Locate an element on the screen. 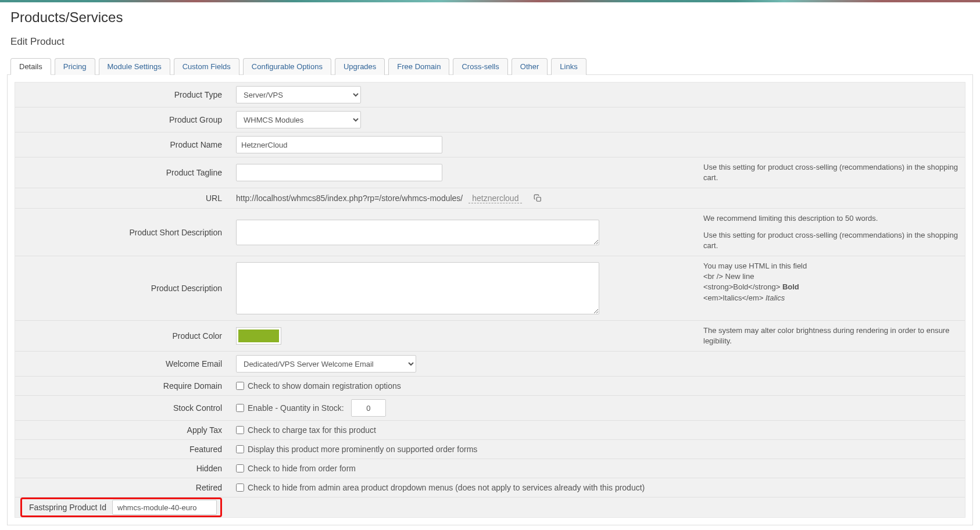 The height and width of the screenshot is (530, 980). desc-help-2: <br /> New line is located at coordinates (831, 277).